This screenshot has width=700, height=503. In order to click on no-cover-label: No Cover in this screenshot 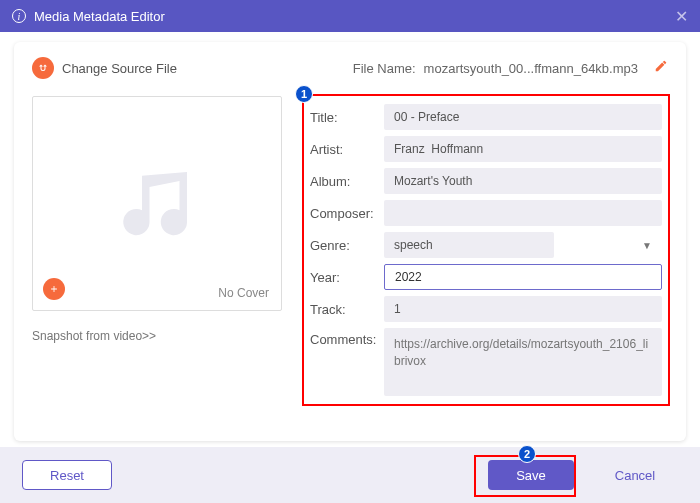, I will do `click(244, 293)`.